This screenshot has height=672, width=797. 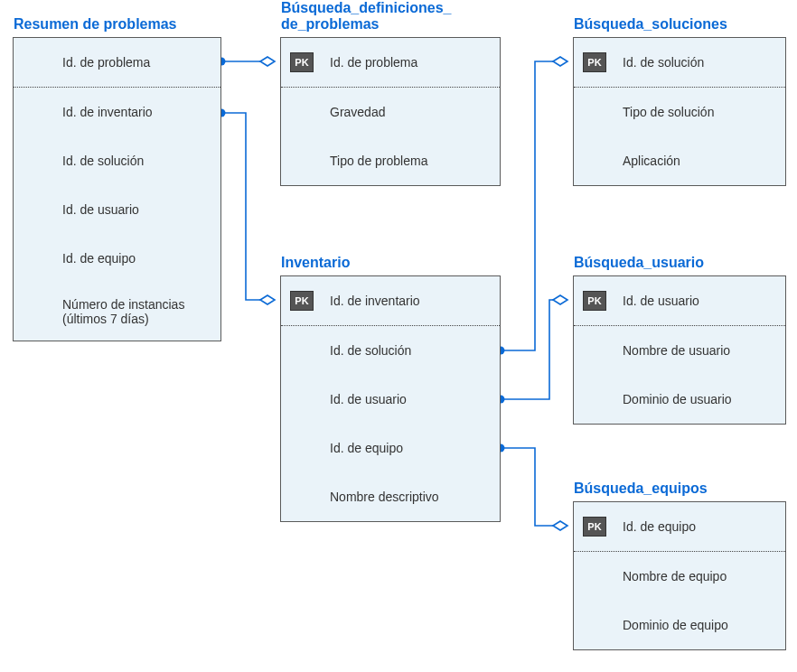 I want to click on field-row: Nombre descriptivo, so click(x=390, y=497).